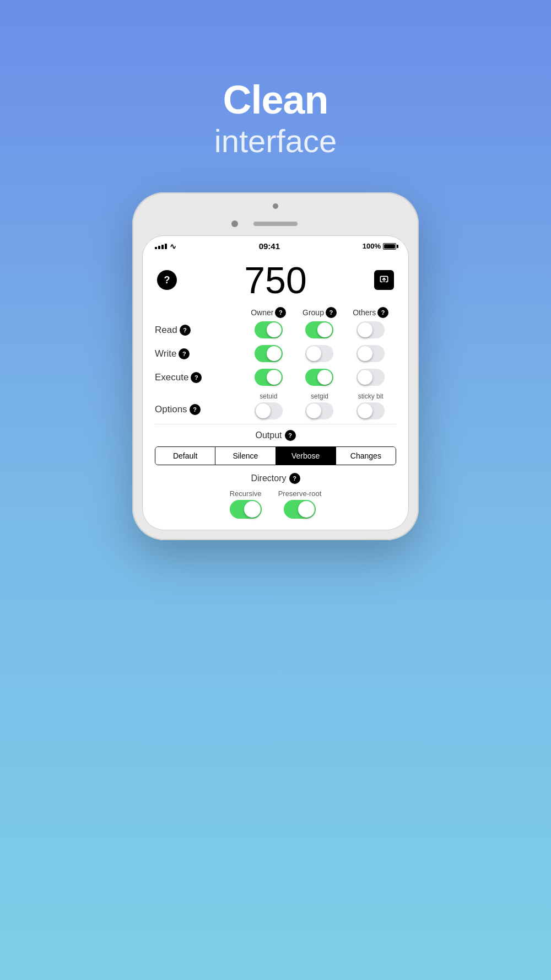 The width and height of the screenshot is (551, 980). I want to click on write-others-toggle, so click(370, 354).